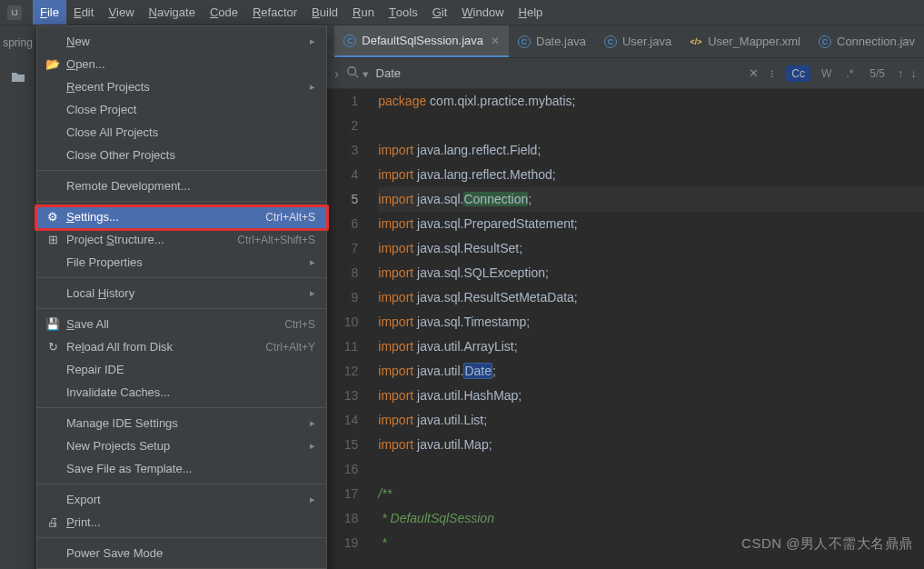  What do you see at coordinates (49, 13) in the screenshot?
I see `menu-item-file: File` at bounding box center [49, 13].